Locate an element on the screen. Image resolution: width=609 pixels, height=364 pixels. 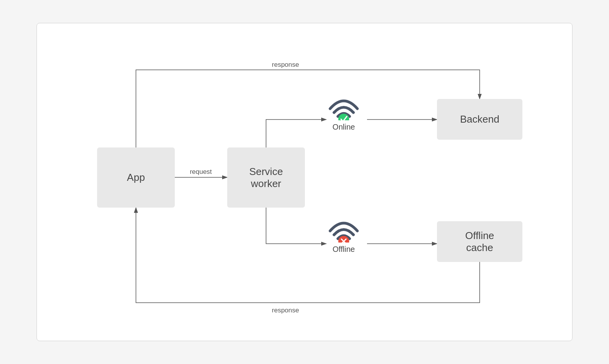
app-label: App is located at coordinates (136, 178).